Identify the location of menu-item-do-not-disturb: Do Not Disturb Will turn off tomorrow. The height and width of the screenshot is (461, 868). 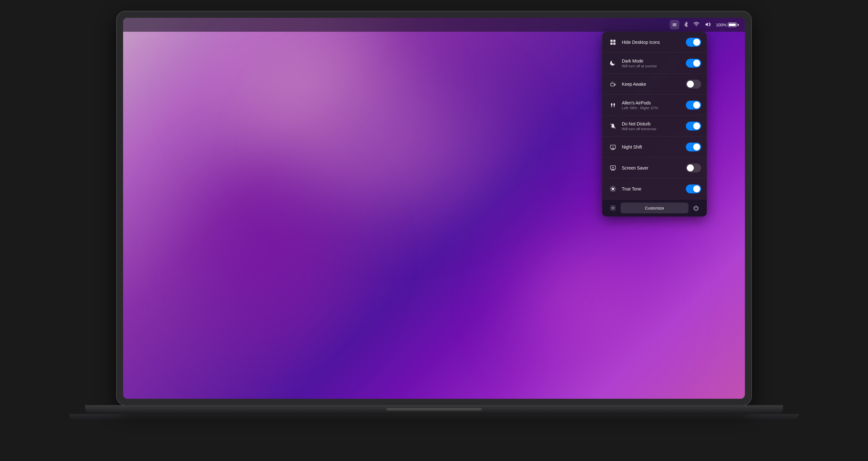
(654, 126).